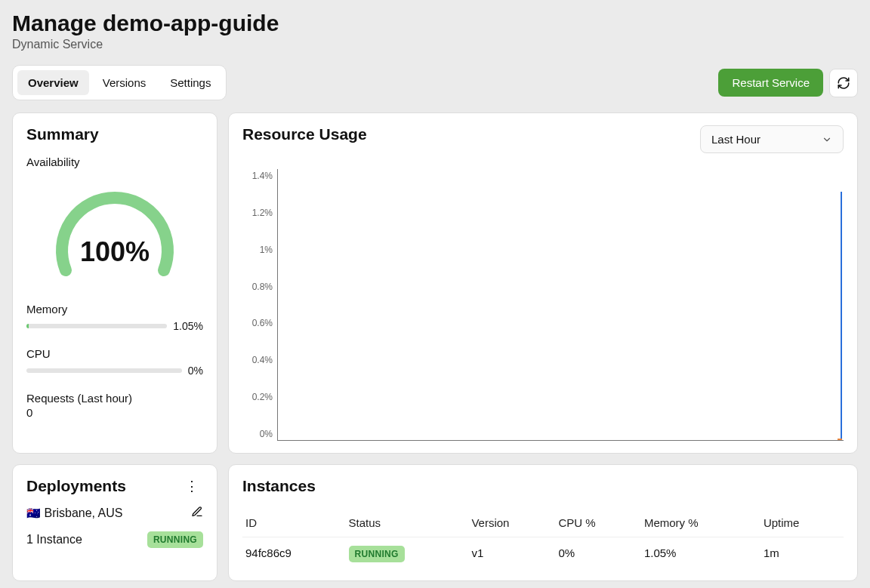  What do you see at coordinates (543, 539) in the screenshot?
I see `instances-table: IDStatusVersionCPU %Memory %Uptime 94fc8…` at bounding box center [543, 539].